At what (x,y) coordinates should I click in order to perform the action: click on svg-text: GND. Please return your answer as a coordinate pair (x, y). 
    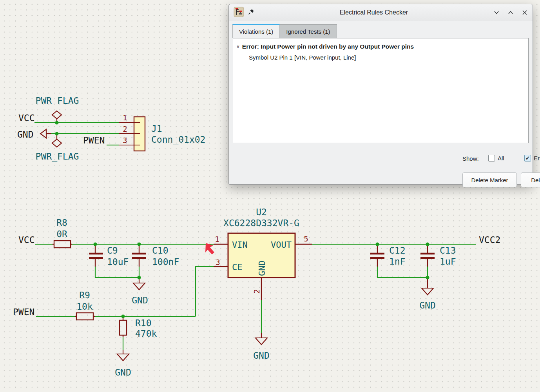
    Looking at the image, I should click on (262, 268).